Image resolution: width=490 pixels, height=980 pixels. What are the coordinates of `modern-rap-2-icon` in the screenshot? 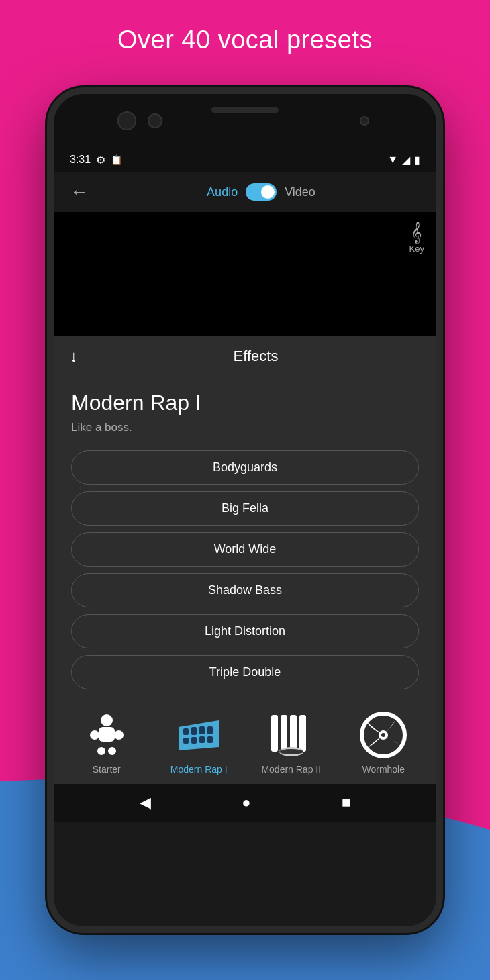 It's located at (291, 735).